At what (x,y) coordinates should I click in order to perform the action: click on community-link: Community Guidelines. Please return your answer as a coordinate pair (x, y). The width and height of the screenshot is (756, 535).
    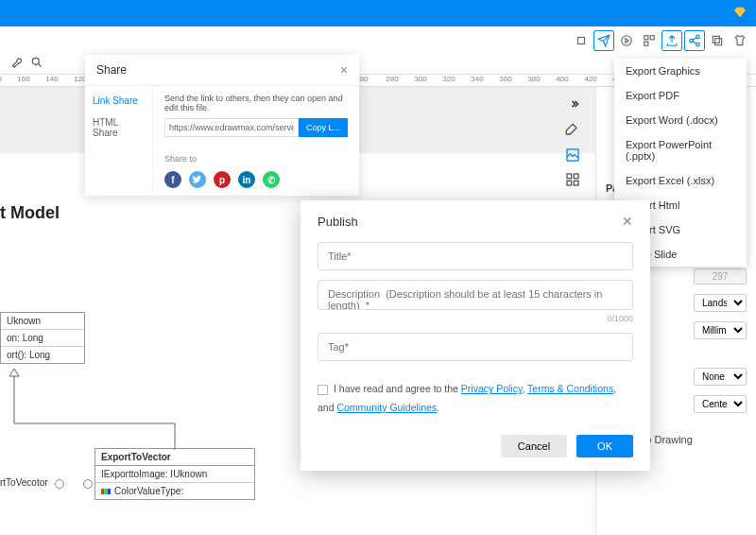
    Looking at the image, I should click on (387, 407).